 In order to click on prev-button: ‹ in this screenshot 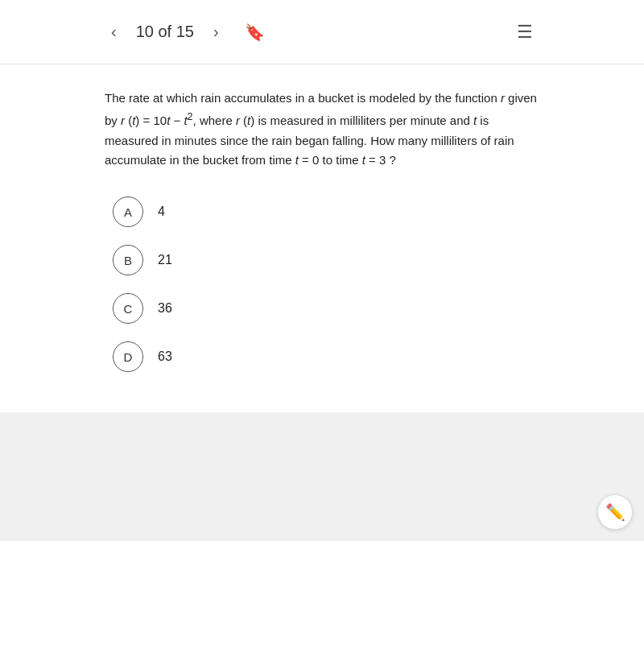, I will do `click(114, 32)`.